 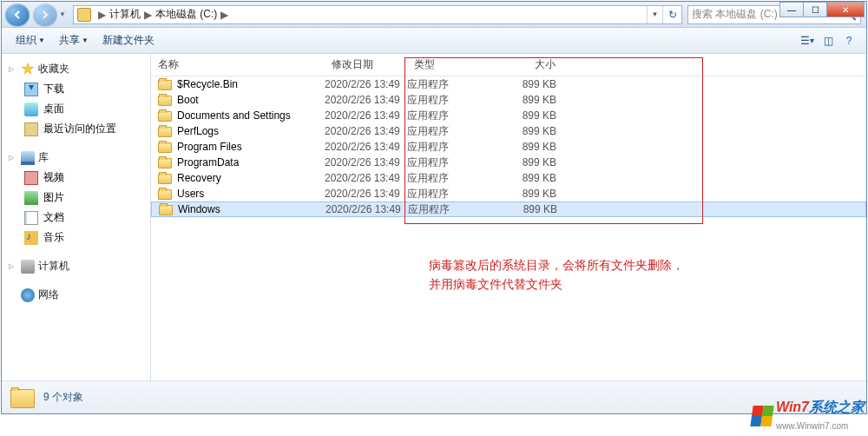 What do you see at coordinates (808, 415) in the screenshot?
I see `watermark: Win7系统之家 www.Winwin7.com` at bounding box center [808, 415].